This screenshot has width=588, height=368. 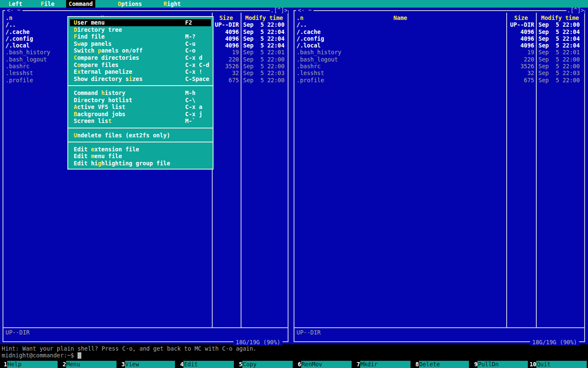 What do you see at coordinates (297, 364) in the screenshot?
I see `fkey-number: 6` at bounding box center [297, 364].